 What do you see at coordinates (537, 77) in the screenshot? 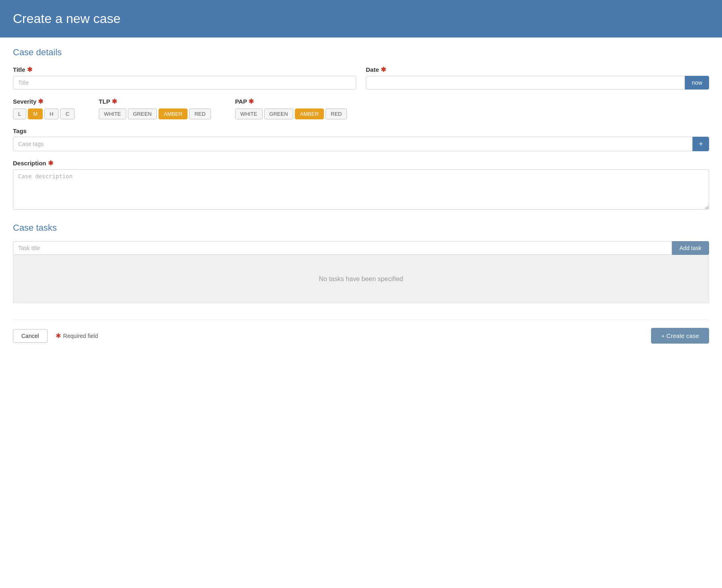
I see `date-group: Date ✱ 02-09-2021 15:12 now` at bounding box center [537, 77].